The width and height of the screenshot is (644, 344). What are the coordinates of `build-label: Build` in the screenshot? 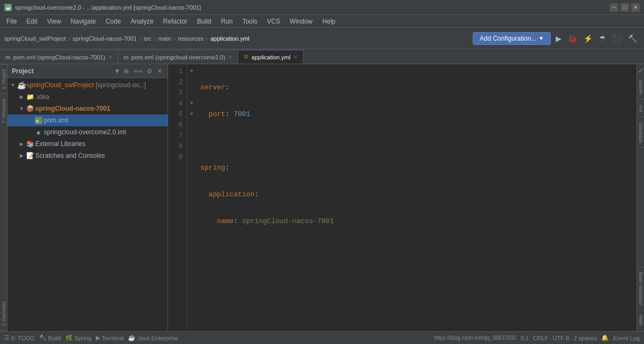 It's located at (55, 338).